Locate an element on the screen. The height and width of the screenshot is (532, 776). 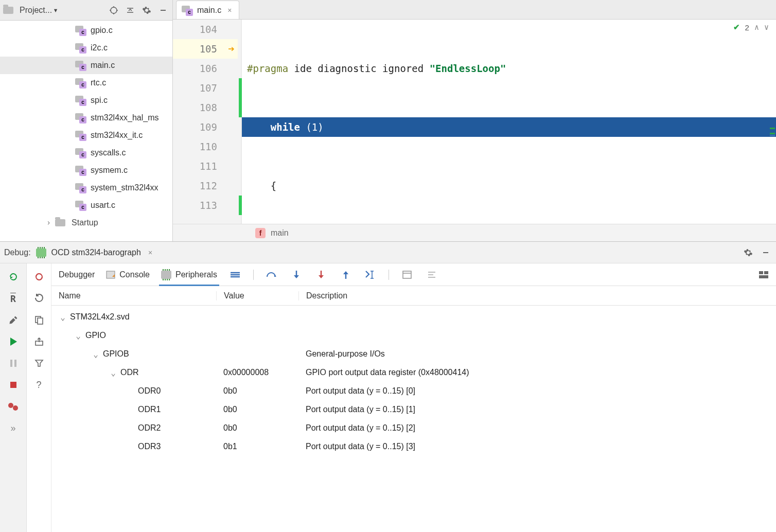
layout-button is located at coordinates (764, 275).